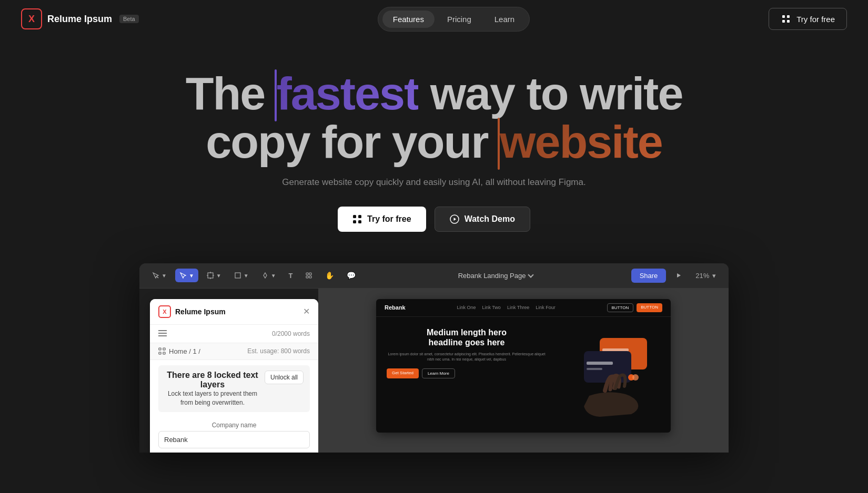 Image resolution: width=868 pixels, height=493 pixels. What do you see at coordinates (187, 275) in the screenshot?
I see `figma-tool-select: ▼` at bounding box center [187, 275].